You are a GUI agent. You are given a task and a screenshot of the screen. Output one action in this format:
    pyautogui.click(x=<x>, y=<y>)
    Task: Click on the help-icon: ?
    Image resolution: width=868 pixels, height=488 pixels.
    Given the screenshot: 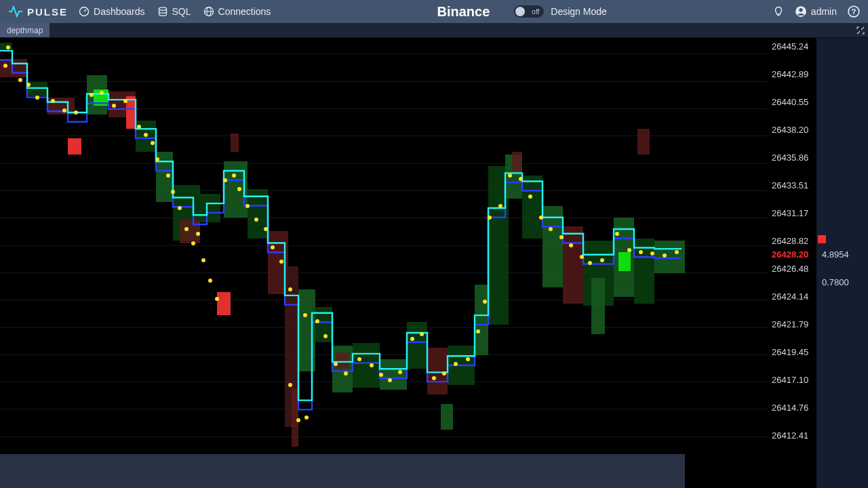 What is the action you would take?
    pyautogui.click(x=854, y=12)
    